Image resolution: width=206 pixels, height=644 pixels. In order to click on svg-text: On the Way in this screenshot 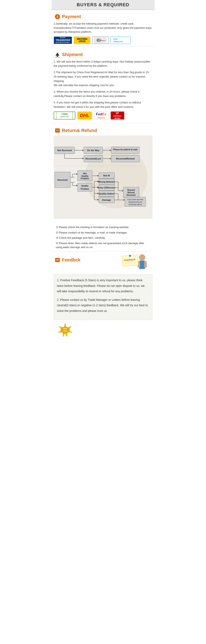, I will do `click(93, 150)`.